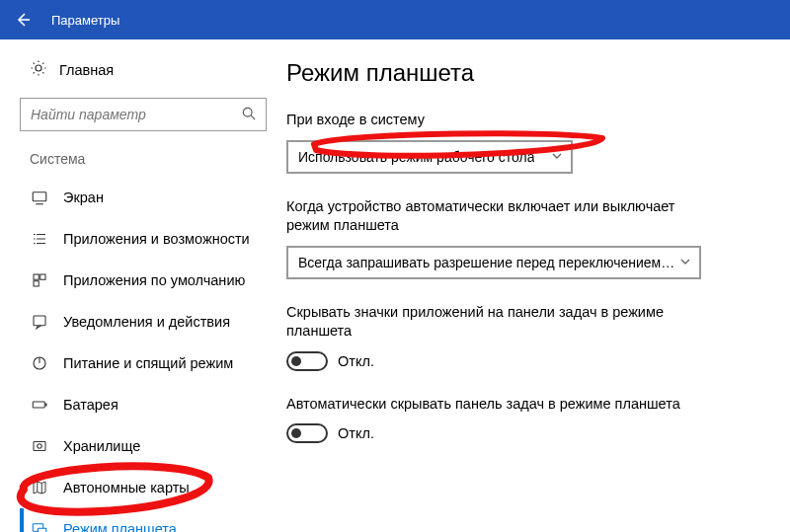 The width and height of the screenshot is (790, 532). What do you see at coordinates (148, 197) in the screenshot?
I see `sidebar-item-display: Экран` at bounding box center [148, 197].